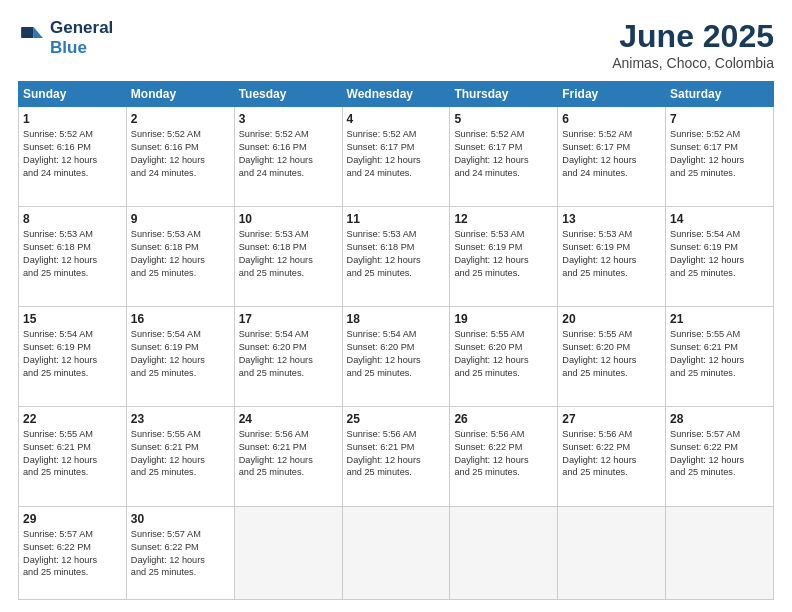 Image resolution: width=792 pixels, height=612 pixels. I want to click on day-number: 2, so click(180, 119).